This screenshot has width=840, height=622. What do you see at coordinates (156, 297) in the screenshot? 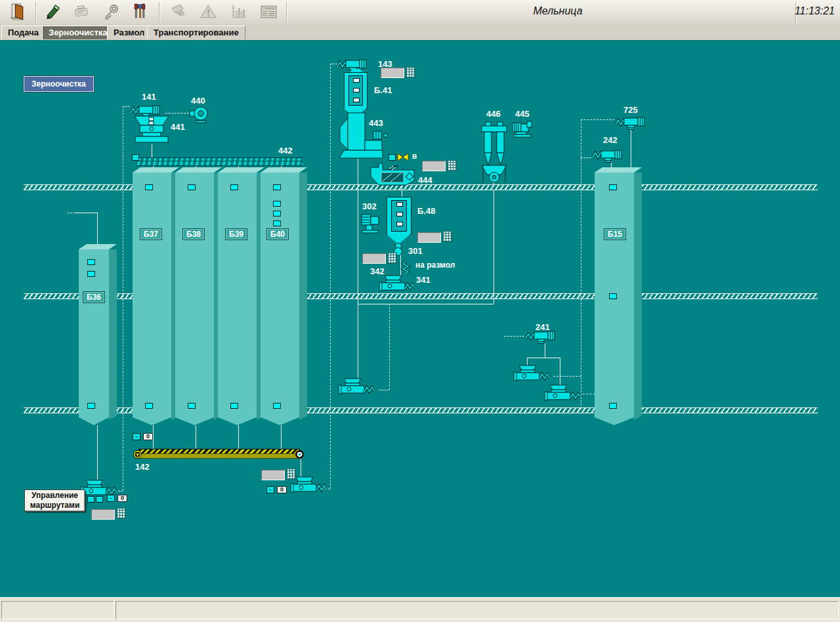
I see `silo-b37` at bounding box center [156, 297].